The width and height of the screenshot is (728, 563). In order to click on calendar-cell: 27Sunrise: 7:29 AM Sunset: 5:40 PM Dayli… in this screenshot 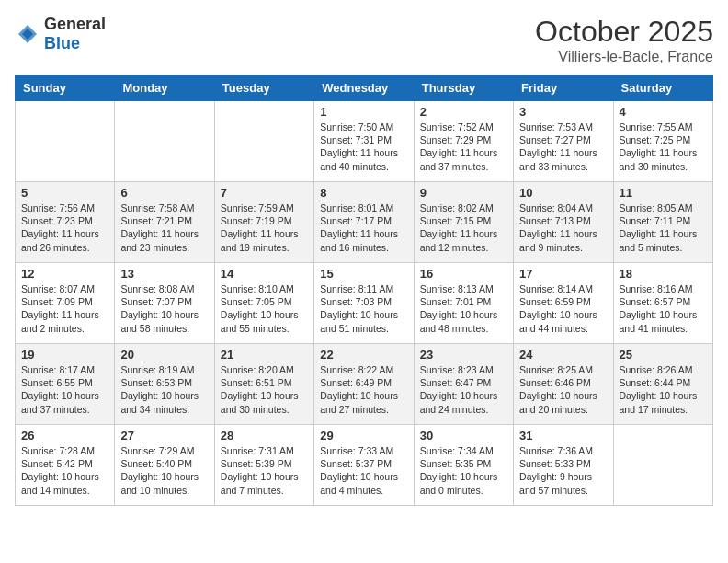, I will do `click(165, 465)`.